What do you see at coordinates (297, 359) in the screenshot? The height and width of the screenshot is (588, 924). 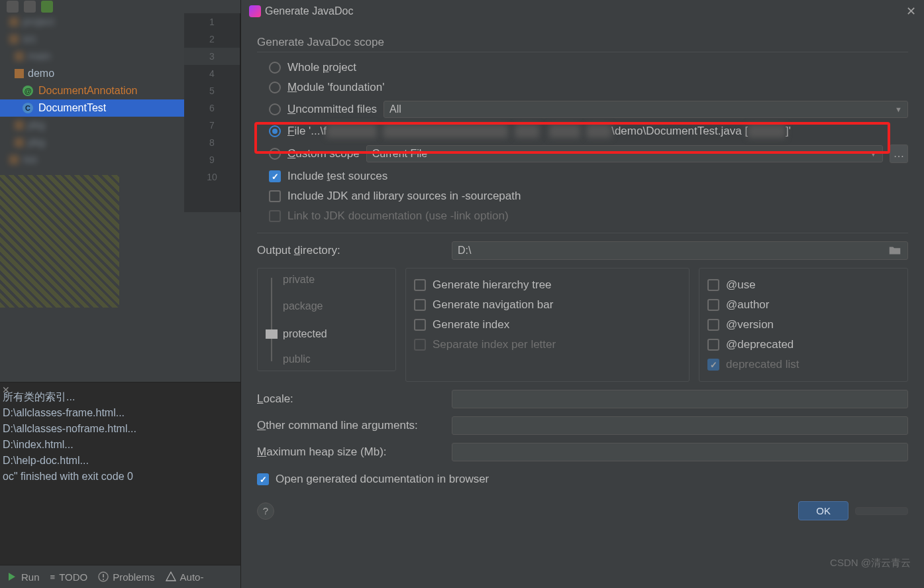 I see `visibility-public: public` at bounding box center [297, 359].